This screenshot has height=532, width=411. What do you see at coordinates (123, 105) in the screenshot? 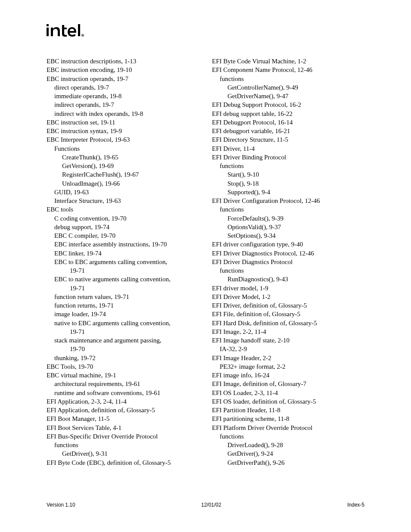
I see `index-entry: indirect operands, 19-7` at bounding box center [123, 105].